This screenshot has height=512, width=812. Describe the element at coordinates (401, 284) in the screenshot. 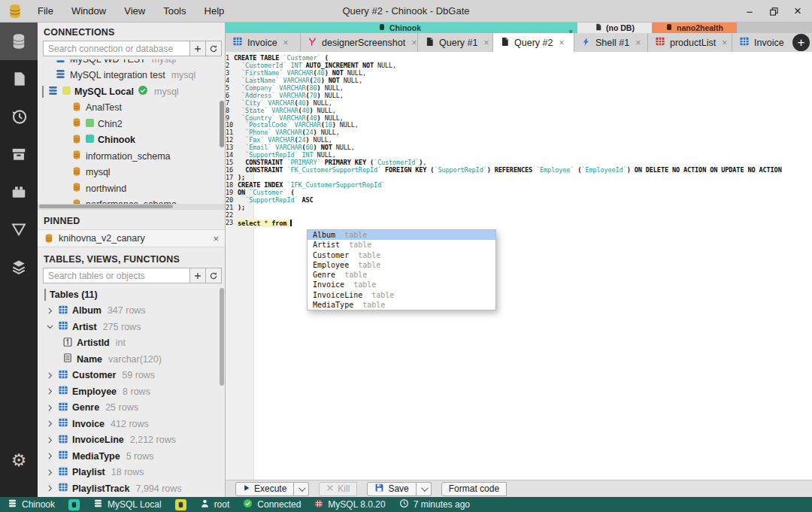

I see `autocomplete-item-invoice: Invoice table` at that location.